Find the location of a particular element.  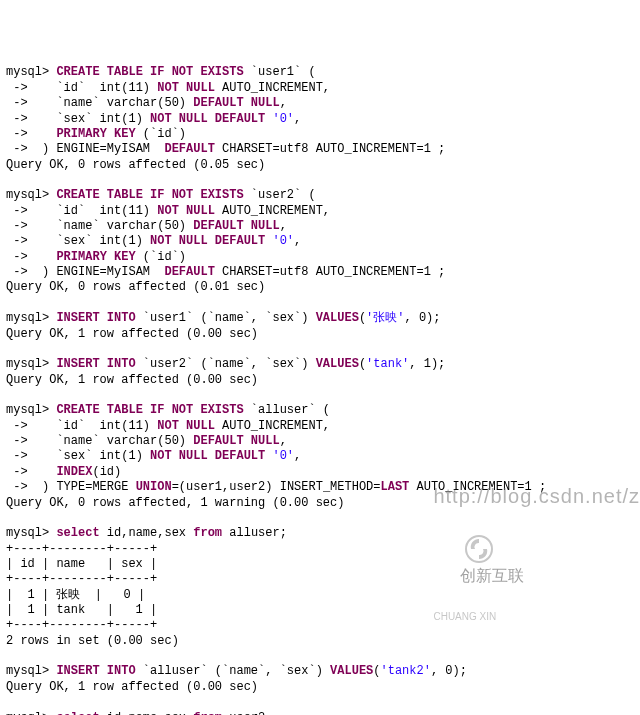

terminal-line: mysql> select id,name,sex from user2 is located at coordinates (323, 713).